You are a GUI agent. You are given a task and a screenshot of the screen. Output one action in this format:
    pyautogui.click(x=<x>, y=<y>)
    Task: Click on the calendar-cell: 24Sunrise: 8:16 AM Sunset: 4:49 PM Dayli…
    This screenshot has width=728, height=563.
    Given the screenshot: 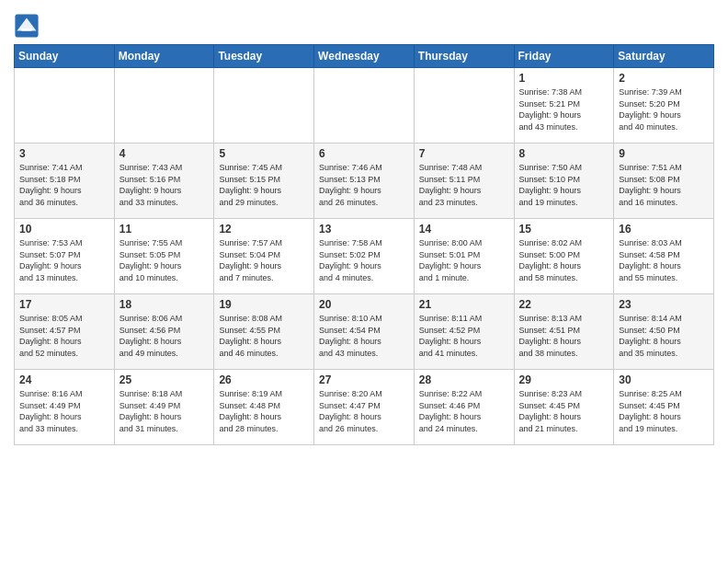 What is the action you would take?
    pyautogui.click(x=64, y=408)
    